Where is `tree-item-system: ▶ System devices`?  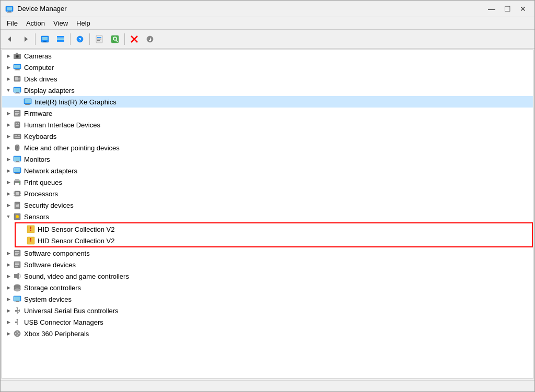 tree-item-system: ▶ System devices is located at coordinates (268, 299).